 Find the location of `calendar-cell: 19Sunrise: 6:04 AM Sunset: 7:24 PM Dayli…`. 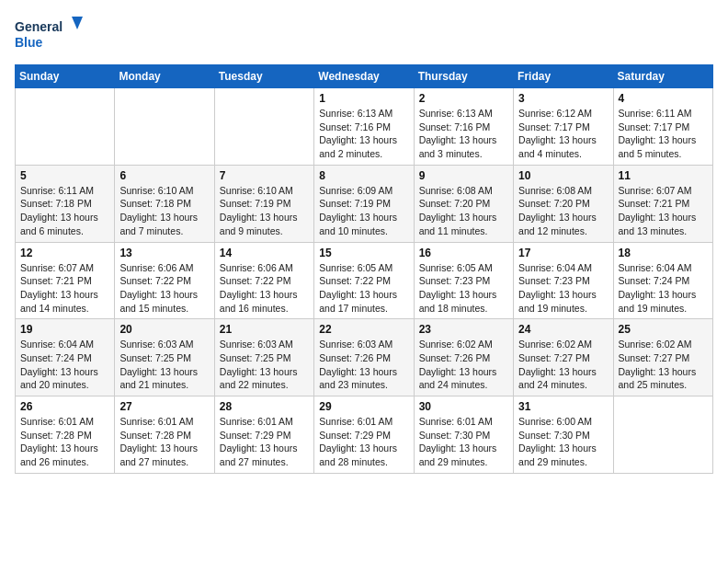

calendar-cell: 19Sunrise: 6:04 AM Sunset: 7:24 PM Dayli… is located at coordinates (65, 358).